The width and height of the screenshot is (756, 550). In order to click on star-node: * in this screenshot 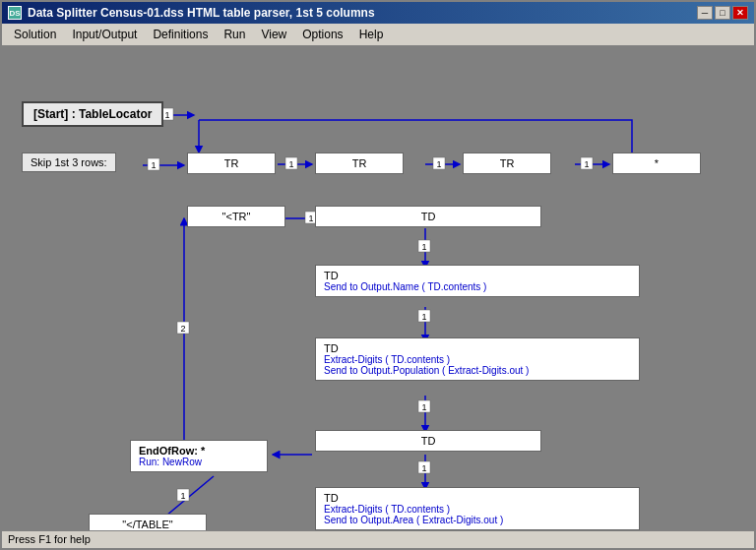, I will do `click(657, 163)`.